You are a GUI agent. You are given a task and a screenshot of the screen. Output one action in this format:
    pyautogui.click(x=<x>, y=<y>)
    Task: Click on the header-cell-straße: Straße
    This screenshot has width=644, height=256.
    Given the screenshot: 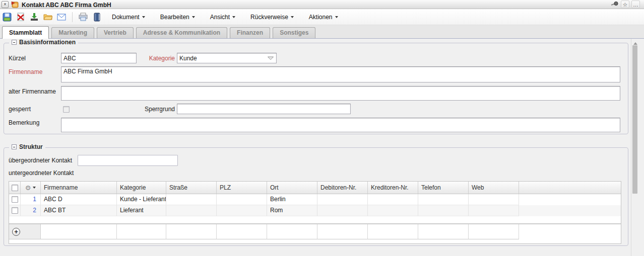 What is the action you would take?
    pyautogui.click(x=191, y=188)
    